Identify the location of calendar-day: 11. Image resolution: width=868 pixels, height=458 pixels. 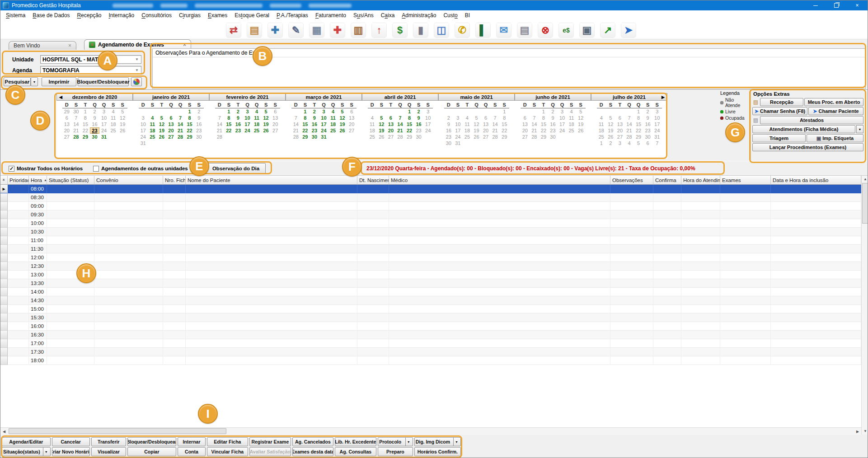
(467, 124).